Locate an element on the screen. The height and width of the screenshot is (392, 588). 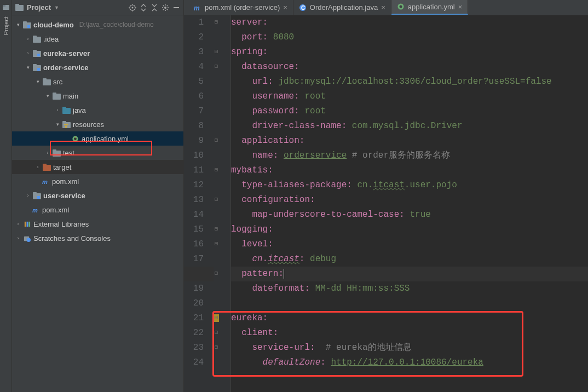
tab-pom: m pom.xml (order-service) × is located at coordinates (241, 8).